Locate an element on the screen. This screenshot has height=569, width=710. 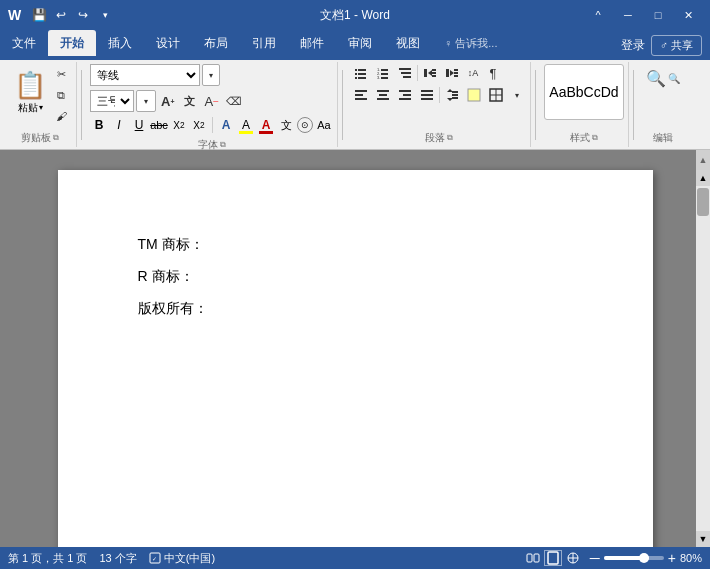
bullets-button is located at coordinates (361, 73).